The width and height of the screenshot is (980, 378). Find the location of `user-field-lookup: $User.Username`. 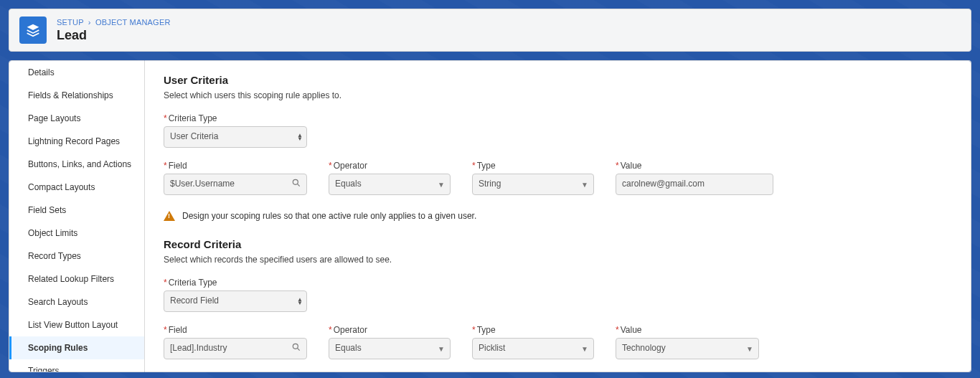

user-field-lookup: $User.Username is located at coordinates (235, 184).